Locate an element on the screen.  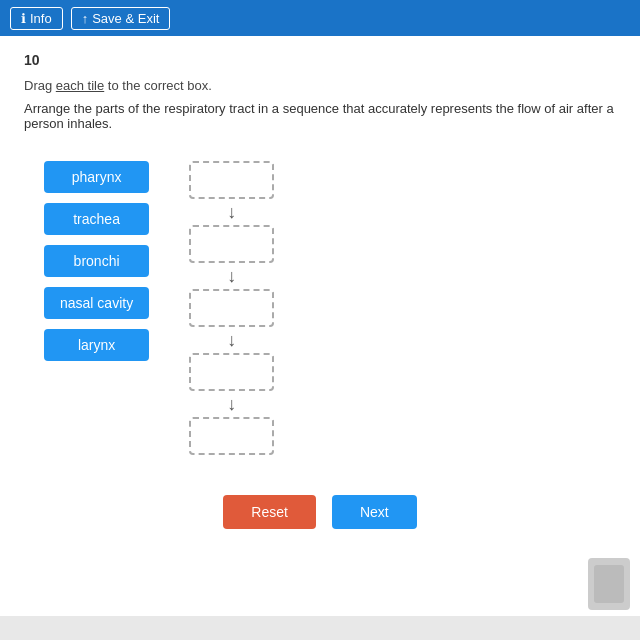
tile-bronchi: bronchi is located at coordinates (96, 261).